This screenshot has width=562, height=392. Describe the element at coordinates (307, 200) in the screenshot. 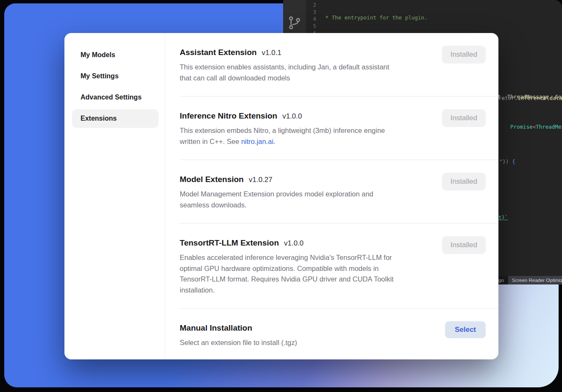

I see `extension-description: Model Management Extension provides mode…` at that location.